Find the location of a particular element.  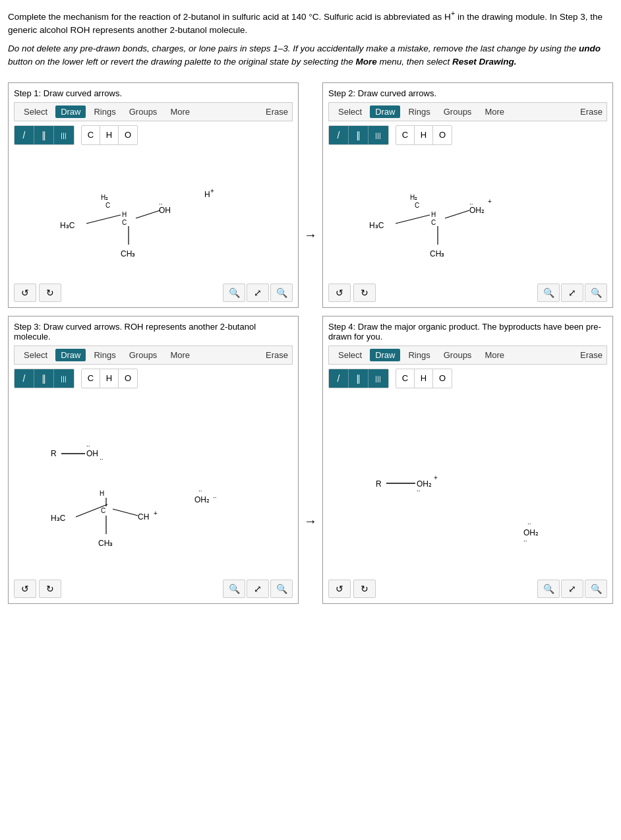

step3-draw-tools: / ∥ ⫼ C H O is located at coordinates (153, 378).